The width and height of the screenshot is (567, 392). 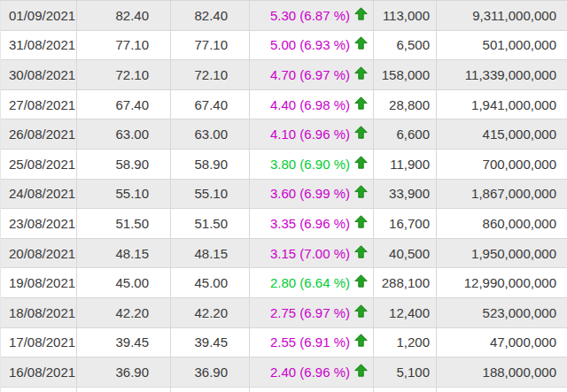 I want to click on change-cell: 2.80 (6.64 %), so click(x=312, y=283).